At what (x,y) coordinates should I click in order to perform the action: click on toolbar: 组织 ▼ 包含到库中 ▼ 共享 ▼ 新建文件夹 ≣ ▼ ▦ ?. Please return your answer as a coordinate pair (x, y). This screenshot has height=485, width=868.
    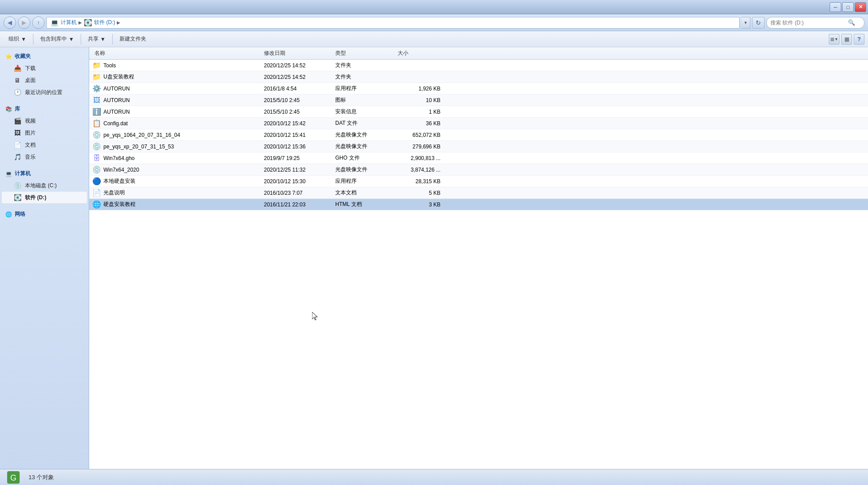
    Looking at the image, I should click on (434, 39).